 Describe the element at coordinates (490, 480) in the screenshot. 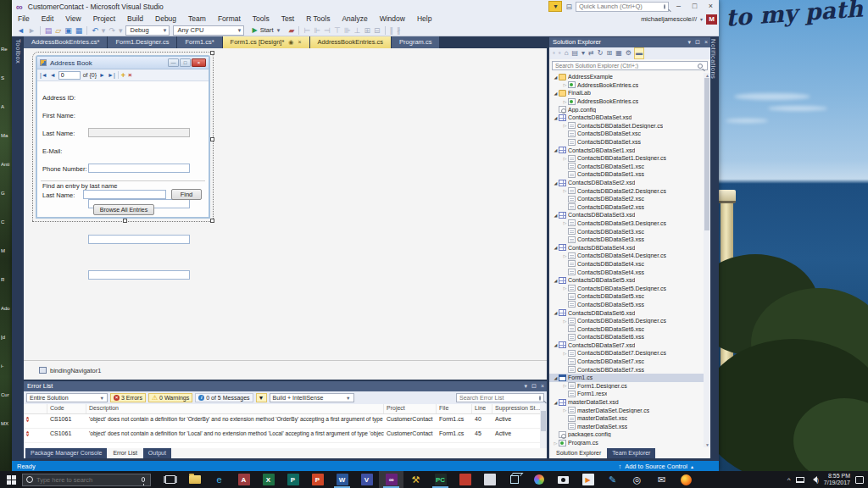

I see `notes-icon` at that location.